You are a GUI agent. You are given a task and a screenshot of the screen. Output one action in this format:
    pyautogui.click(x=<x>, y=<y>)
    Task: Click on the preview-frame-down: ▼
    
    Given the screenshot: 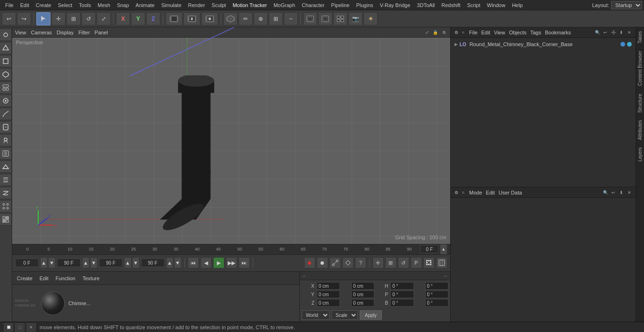 What is the action you would take?
    pyautogui.click(x=178, y=263)
    